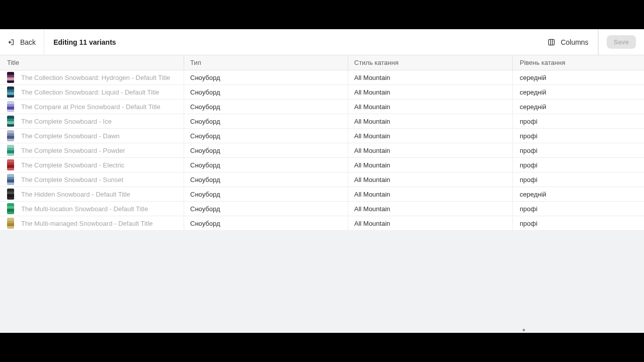 The image size is (644, 362). What do you see at coordinates (92, 62) in the screenshot?
I see `header-title: Title` at bounding box center [92, 62].